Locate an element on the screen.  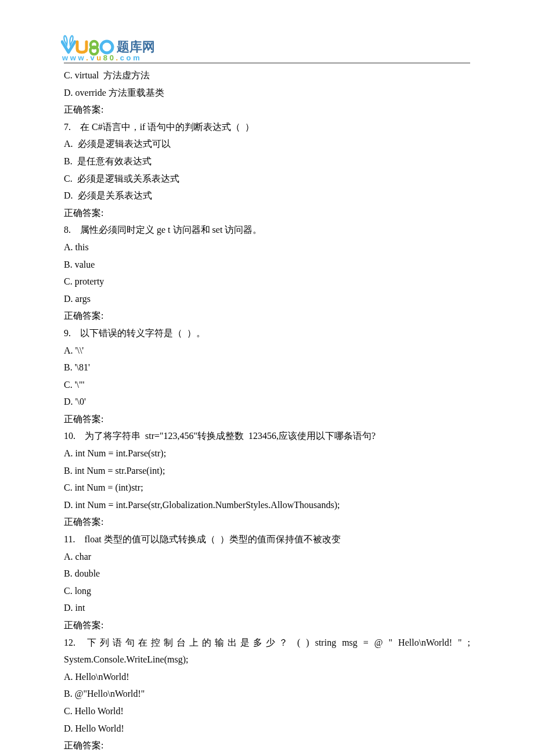
content-line: 8. 属性必须同时定义 ge t 访问器和 set 访问器。 is located at coordinates (267, 230).